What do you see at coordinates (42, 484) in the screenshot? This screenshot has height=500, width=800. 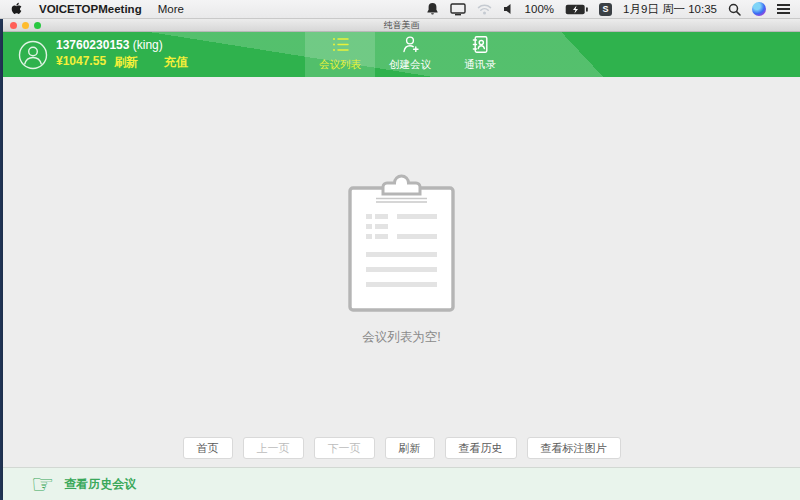 I see `pointing-hand-icon: ☞` at bounding box center [42, 484].